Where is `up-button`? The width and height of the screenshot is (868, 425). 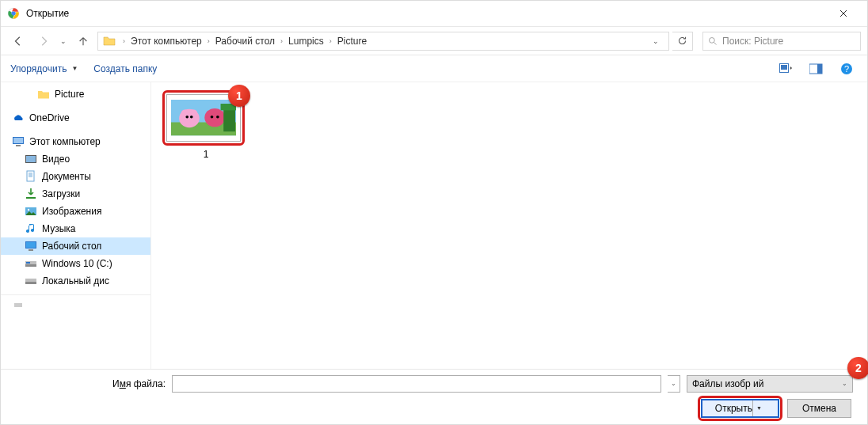
up-button is located at coordinates (83, 41).